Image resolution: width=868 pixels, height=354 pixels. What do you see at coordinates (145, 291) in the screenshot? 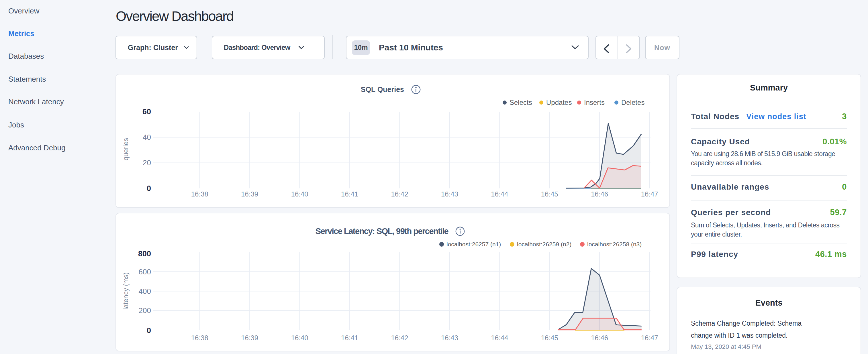
I see `svg-text: 400` at bounding box center [145, 291].